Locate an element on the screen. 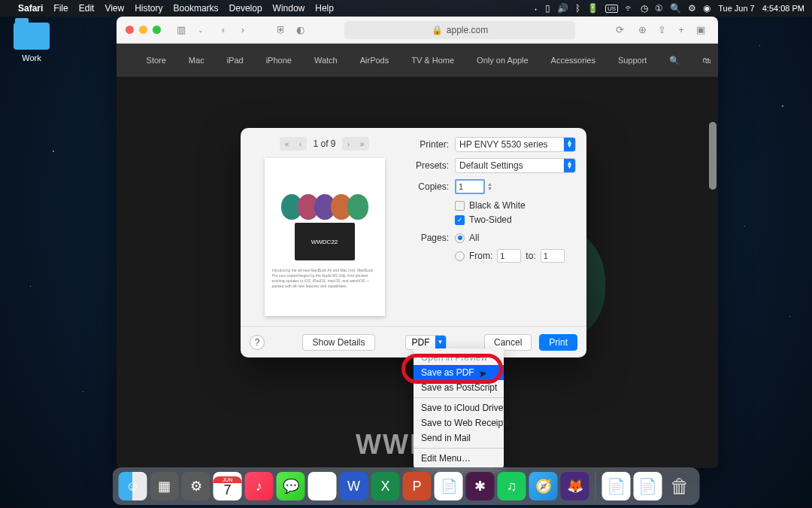  keyboard-icon: US is located at coordinates (612, 9).